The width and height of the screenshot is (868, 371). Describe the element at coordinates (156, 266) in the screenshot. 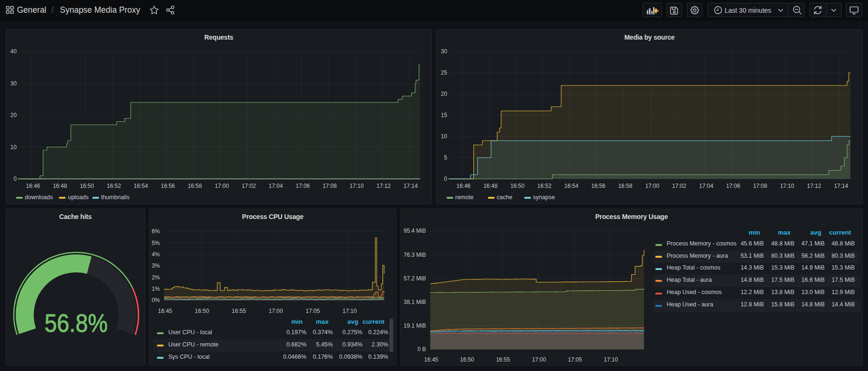

I see `svg-text: 3%` at that location.